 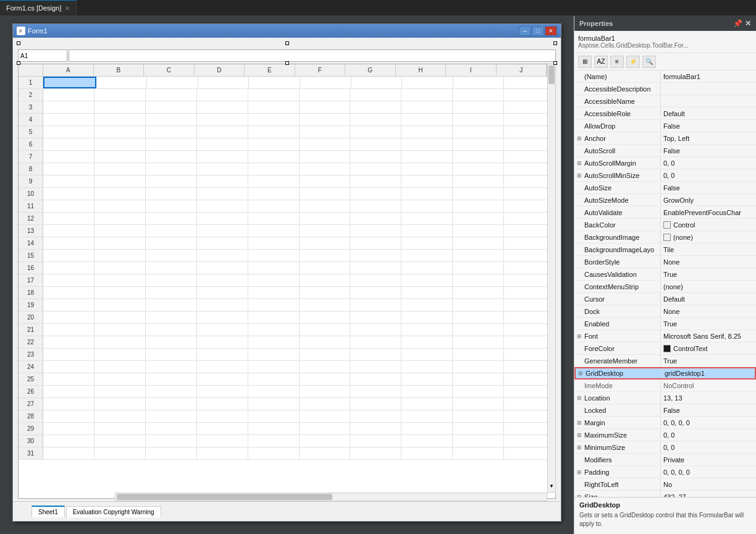 What do you see at coordinates (708, 361) in the screenshot?
I see `prop-value-generatemember: True` at bounding box center [708, 361].